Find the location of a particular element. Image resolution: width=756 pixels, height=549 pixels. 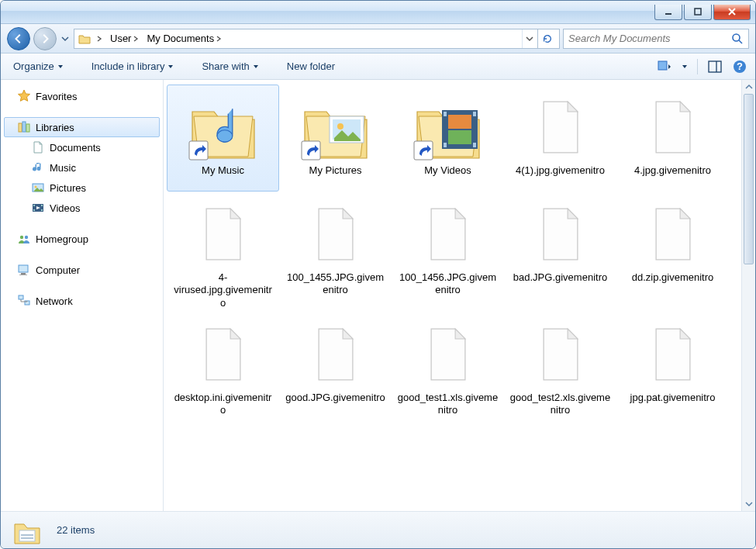

breadcrumb-label: My Documents is located at coordinates (180, 39).